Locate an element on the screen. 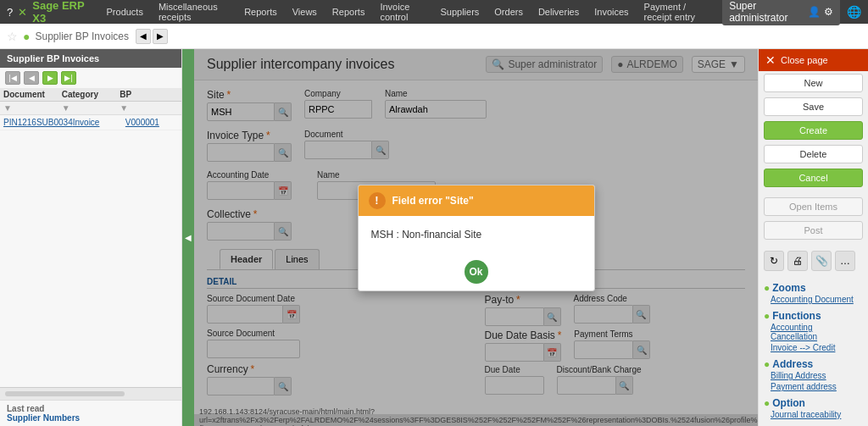 Image resolution: width=868 pixels, height=426 pixels. supplier-numbers-link: Supplier Numbers is located at coordinates (91, 418).